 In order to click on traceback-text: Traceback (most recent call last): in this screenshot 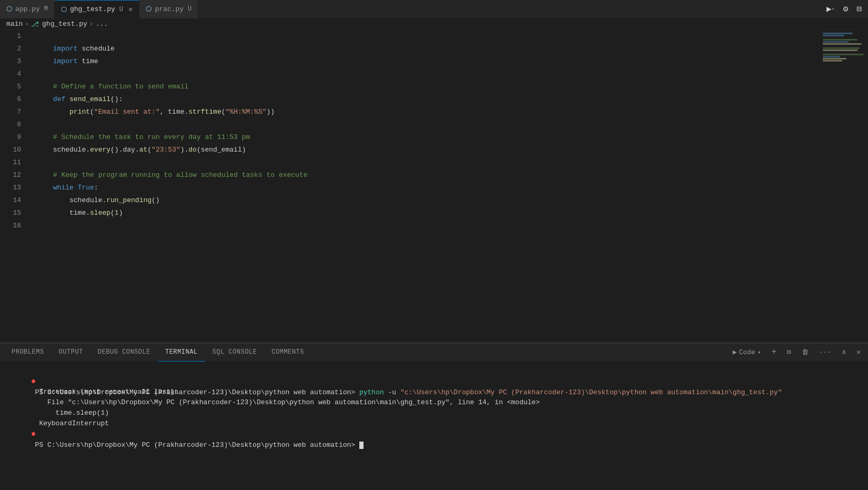, I will do `click(105, 392)`.